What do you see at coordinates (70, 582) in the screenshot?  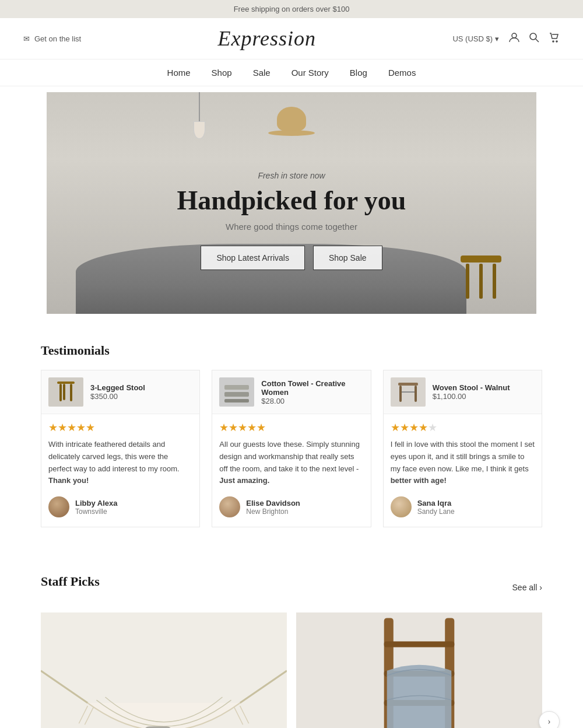 I see `staff-picks-title: Staff Picks` at bounding box center [70, 582].